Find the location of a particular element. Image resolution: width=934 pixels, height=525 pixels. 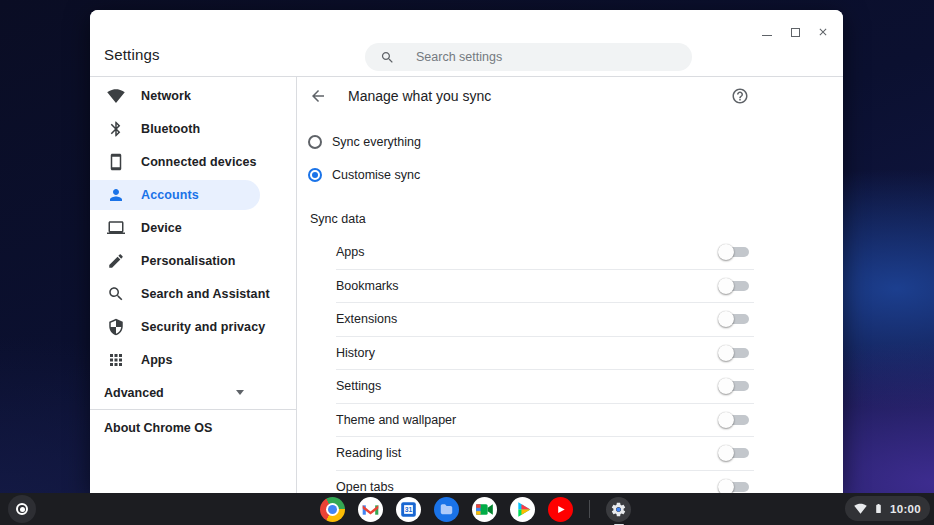

battery-icon is located at coordinates (878, 508).